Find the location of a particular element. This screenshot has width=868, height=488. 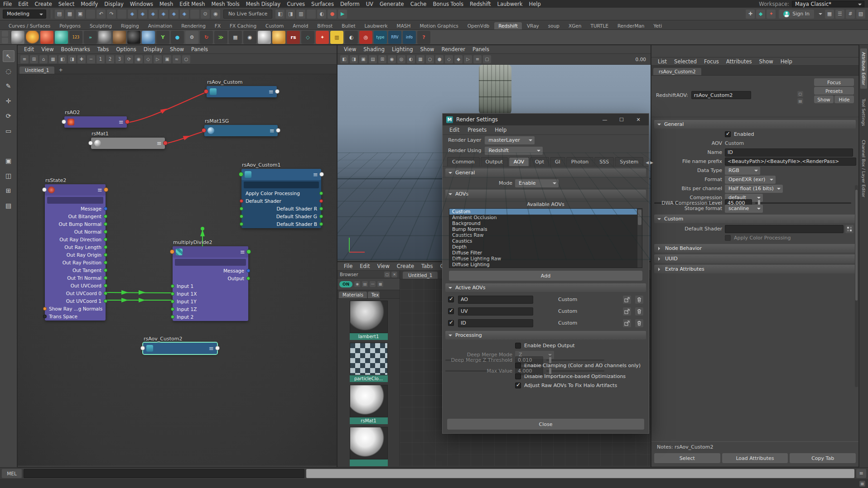

shelf-tab: Curves / Surfaces is located at coordinates (29, 26).